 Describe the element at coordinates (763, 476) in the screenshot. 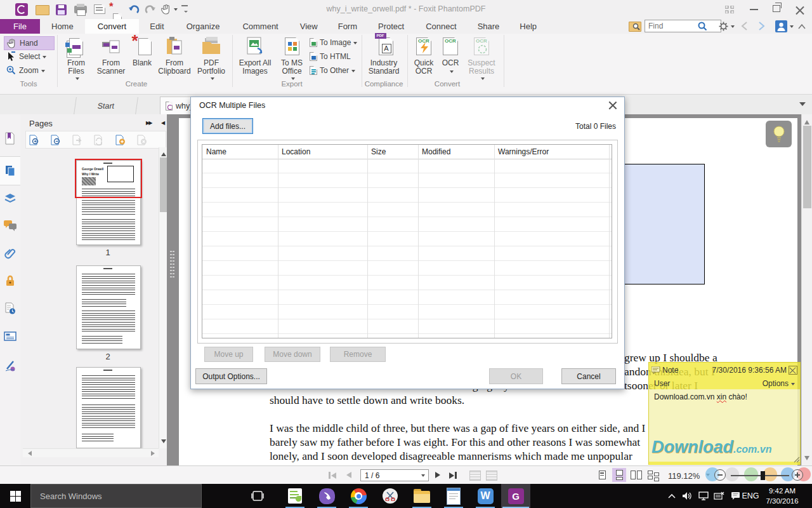

I see `zoom-slider-thumb` at that location.